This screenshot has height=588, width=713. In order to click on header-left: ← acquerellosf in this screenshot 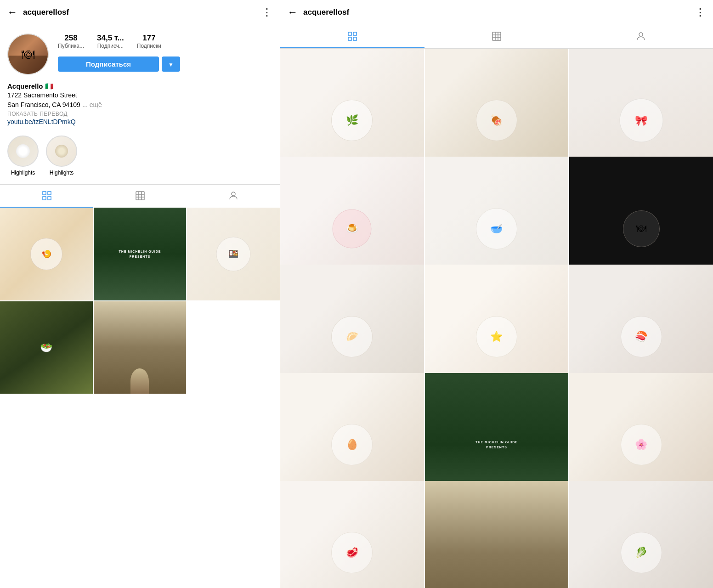, I will do `click(38, 12)`.